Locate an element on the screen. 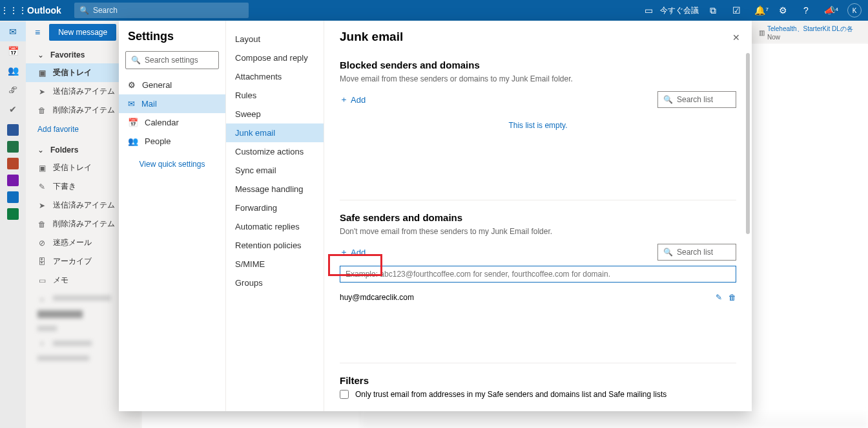 The image size is (868, 428). calendar-icon: 📅 is located at coordinates (133, 123).